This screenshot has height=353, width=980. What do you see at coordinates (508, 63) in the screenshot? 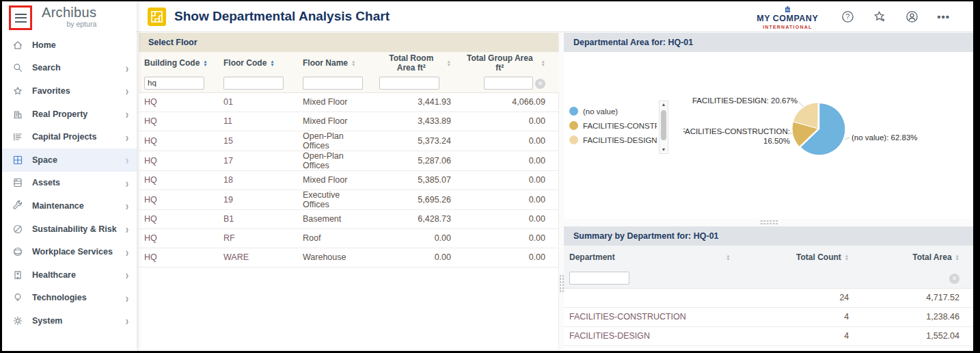
I see `col-total-group-area: Total Group Area ft²▲▼` at bounding box center [508, 63].